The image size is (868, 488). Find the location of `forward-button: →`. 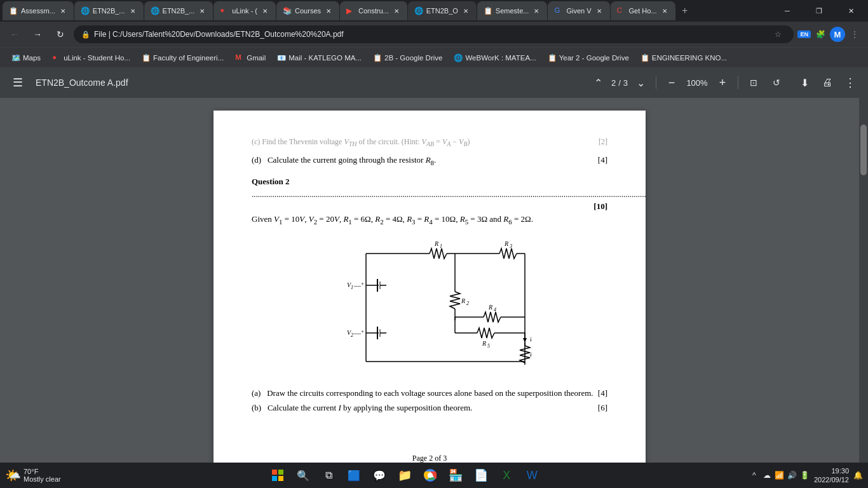

forward-button: → is located at coordinates (37, 34).